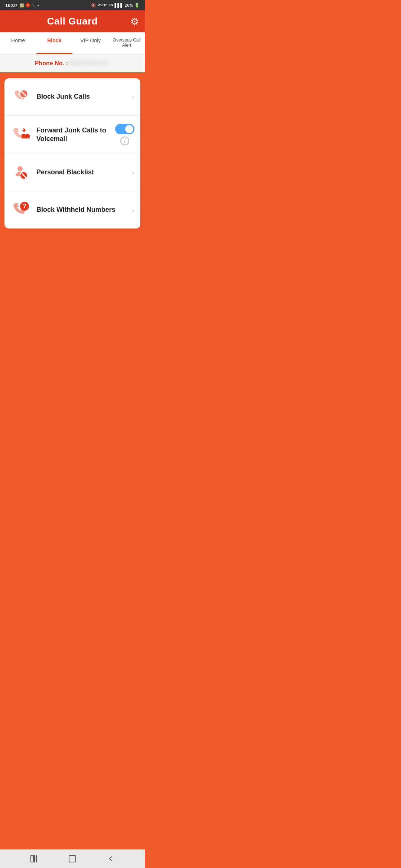  I want to click on mute-icon: 🔇, so click(94, 5).